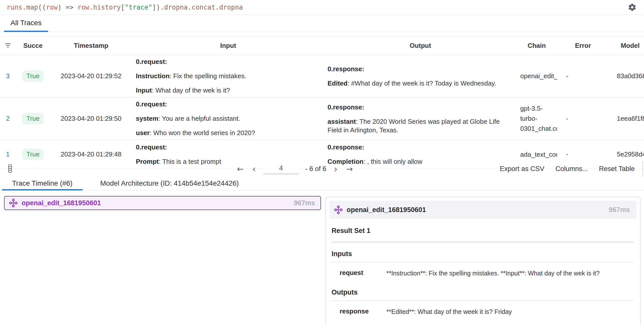 The image size is (644, 325). What do you see at coordinates (8, 119) in the screenshot?
I see `row-index-link: 2` at bounding box center [8, 119].